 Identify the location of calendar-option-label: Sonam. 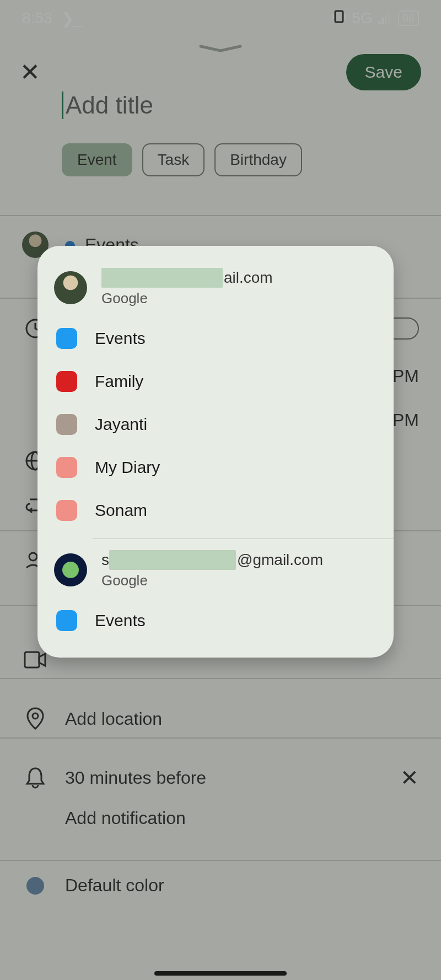
(121, 510).